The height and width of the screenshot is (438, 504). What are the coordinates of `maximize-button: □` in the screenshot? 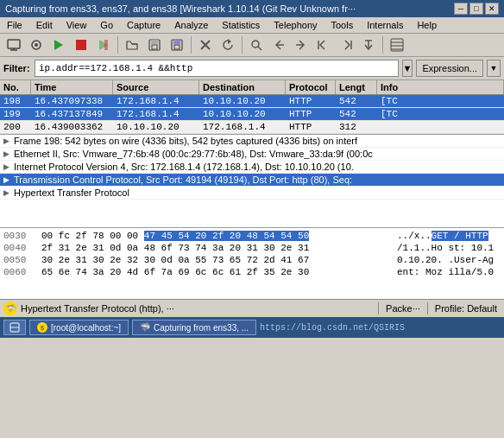 It's located at (476, 9).